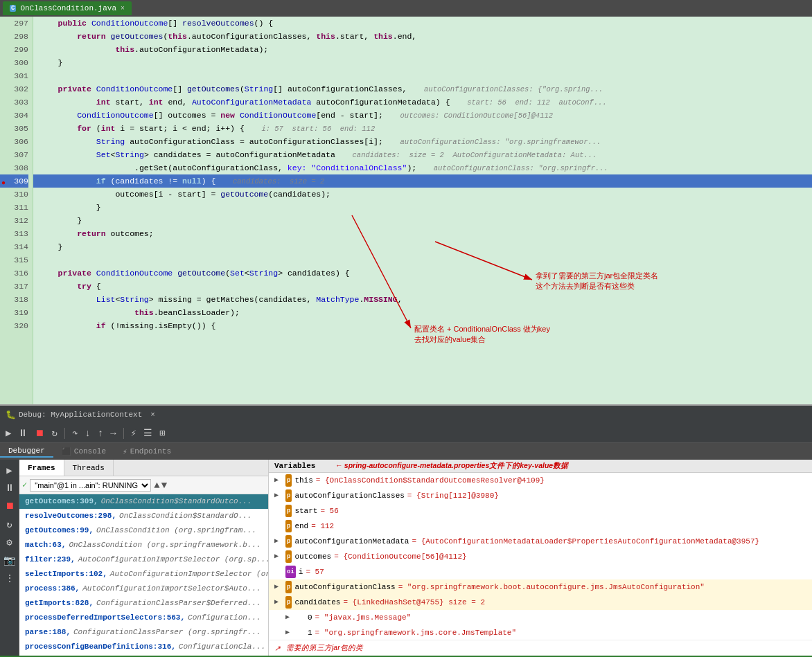 The width and height of the screenshot is (812, 657). I want to click on more-sidebar-btn: ⋮, so click(10, 578).